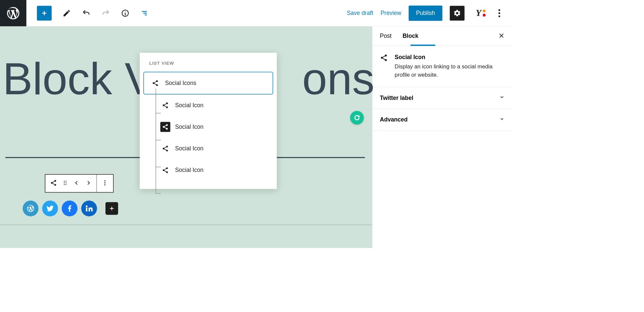 This screenshot has width=644, height=312. I want to click on publish-button: Publish, so click(425, 13).